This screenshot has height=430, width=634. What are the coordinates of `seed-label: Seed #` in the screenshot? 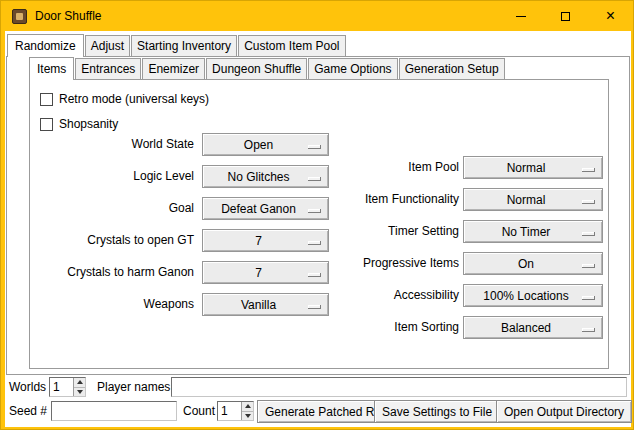 It's located at (28, 411).